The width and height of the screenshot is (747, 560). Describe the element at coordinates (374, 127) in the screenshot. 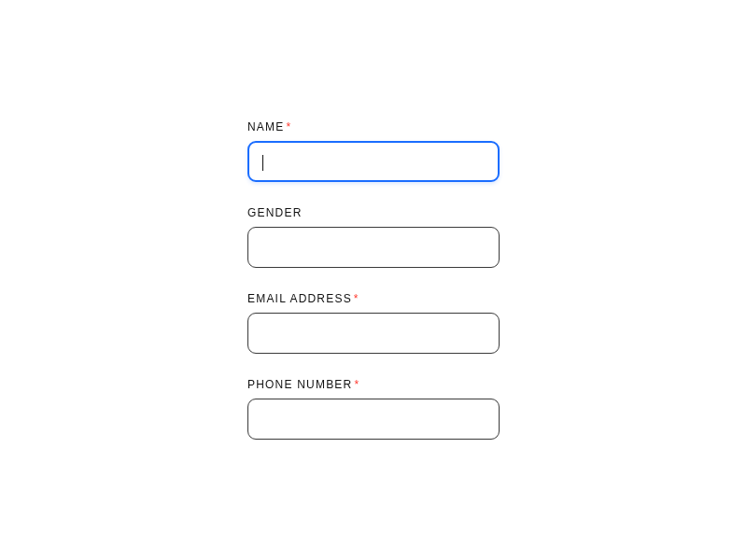

I see `name-label: NAME*` at that location.